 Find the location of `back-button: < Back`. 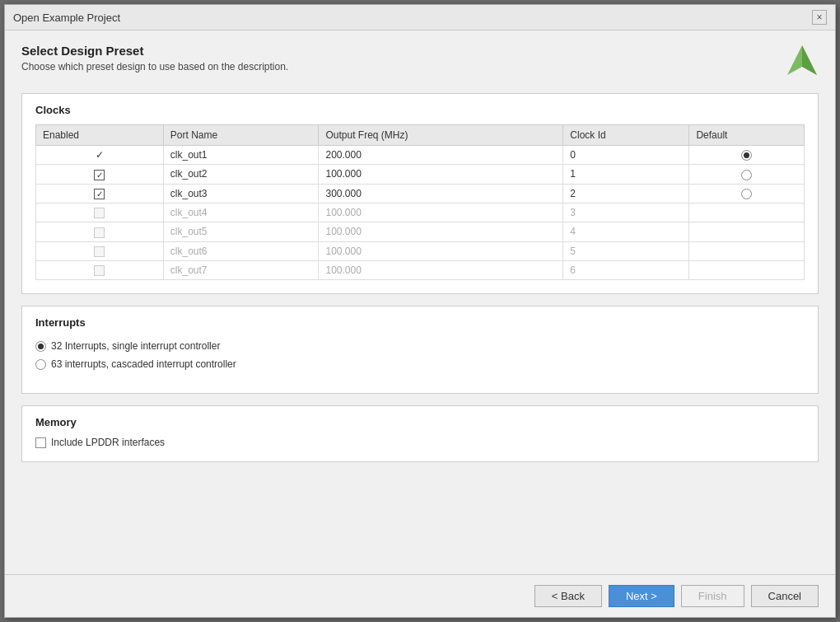

back-button: < Back is located at coordinates (568, 596).